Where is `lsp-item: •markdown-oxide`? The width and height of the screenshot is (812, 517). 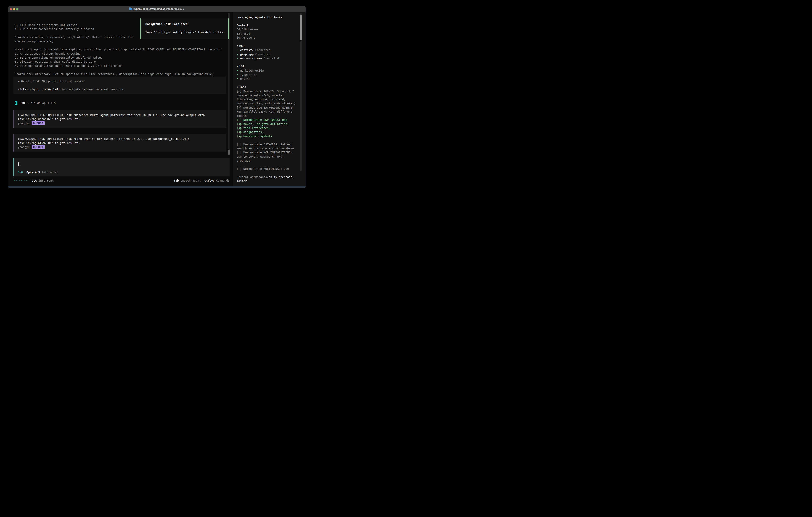 lsp-item: •markdown-oxide is located at coordinates (267, 71).